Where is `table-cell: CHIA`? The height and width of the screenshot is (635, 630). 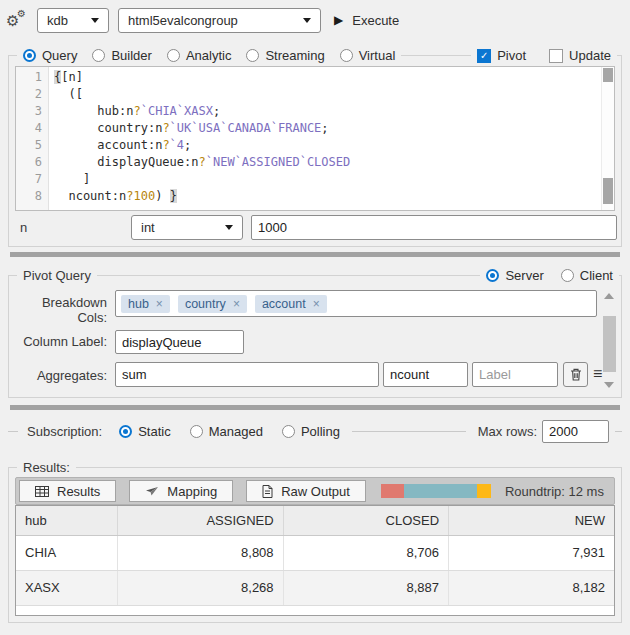
table-cell: CHIA is located at coordinates (67, 552).